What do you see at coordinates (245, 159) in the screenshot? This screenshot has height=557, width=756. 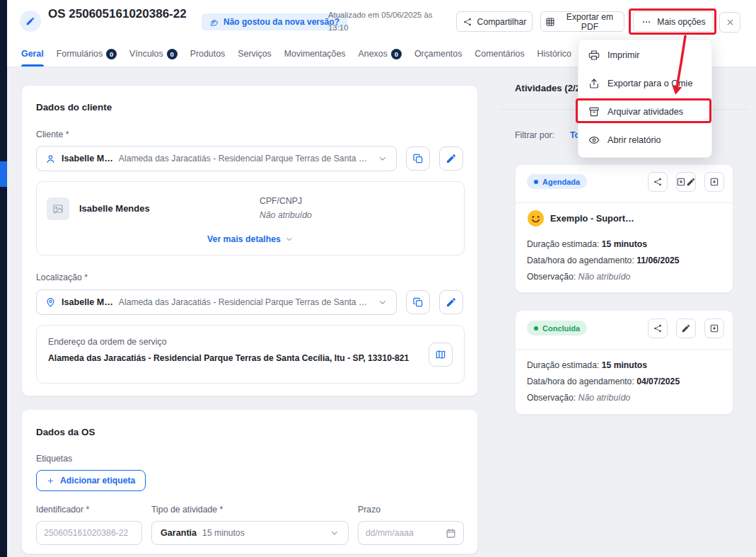 I see `cliente-address: Alameda das Jaracatiás - Residencial Par…` at bounding box center [245, 159].